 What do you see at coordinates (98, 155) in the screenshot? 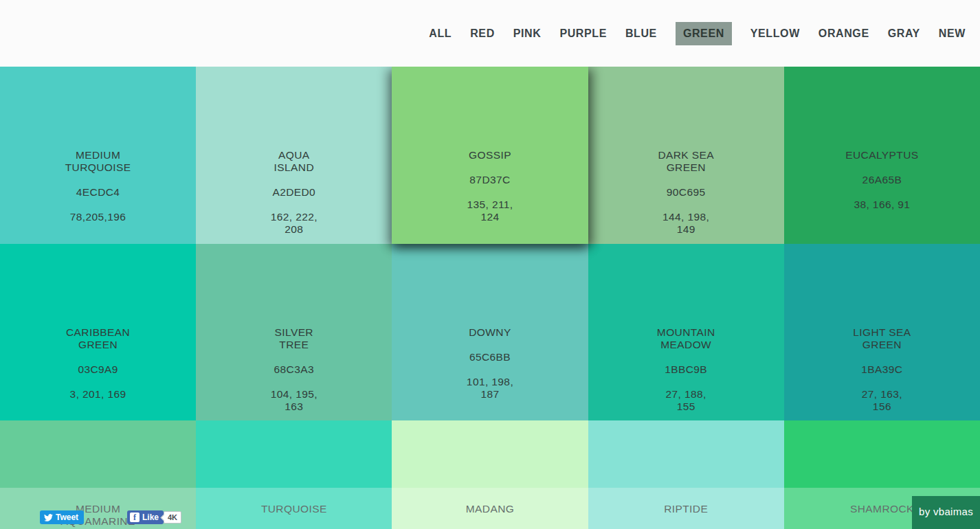
I see `swatch-medium-turquoise: MEDIUM TURQUOISE 4ECDC4 78,205,196` at bounding box center [98, 155].